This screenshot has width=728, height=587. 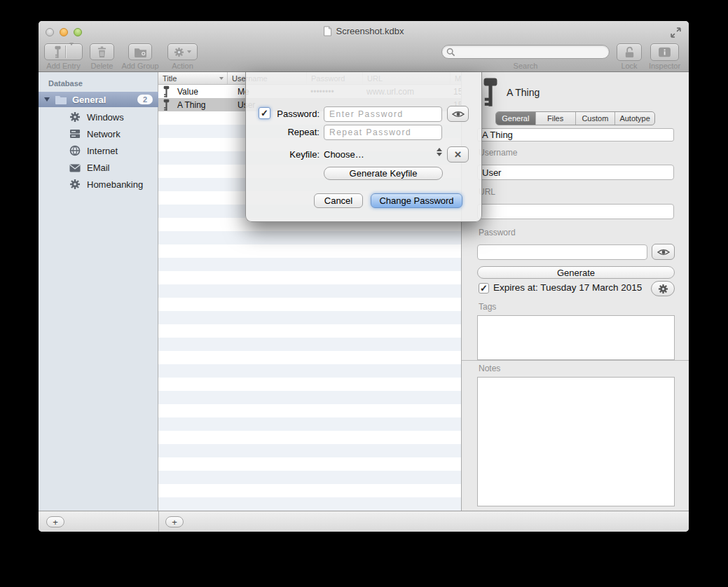 What do you see at coordinates (338, 200) in the screenshot?
I see `cancel-button: Cancel` at bounding box center [338, 200].